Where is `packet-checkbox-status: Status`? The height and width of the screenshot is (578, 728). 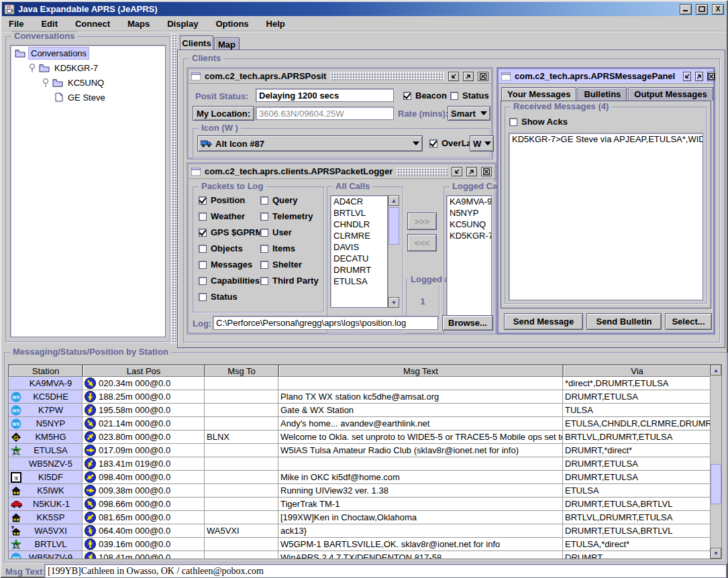 packet-checkbox-status: Status is located at coordinates (229, 296).